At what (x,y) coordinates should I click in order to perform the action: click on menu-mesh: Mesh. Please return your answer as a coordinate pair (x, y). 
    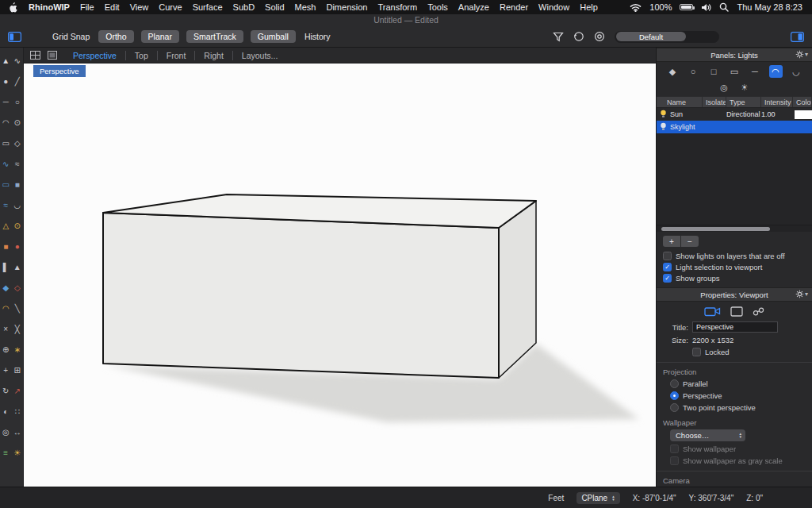
    Looking at the image, I should click on (306, 7).